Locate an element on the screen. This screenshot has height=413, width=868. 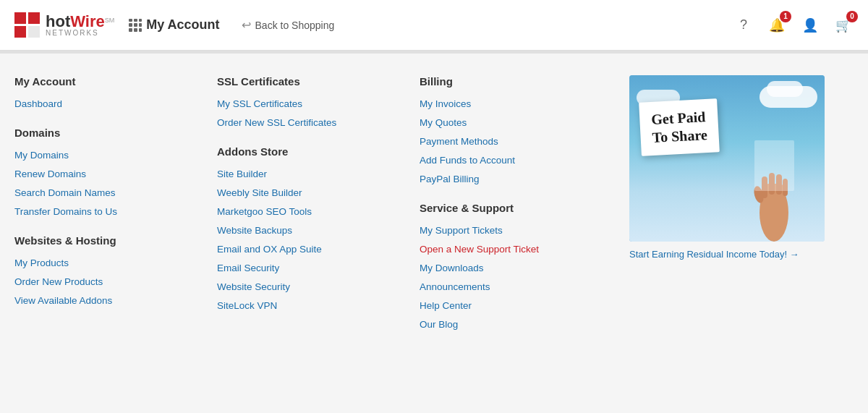
billing-title: Billing is located at coordinates (514, 81).